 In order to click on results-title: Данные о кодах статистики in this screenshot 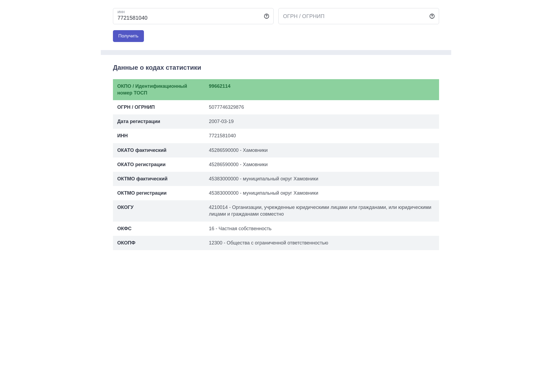, I will do `click(276, 68)`.